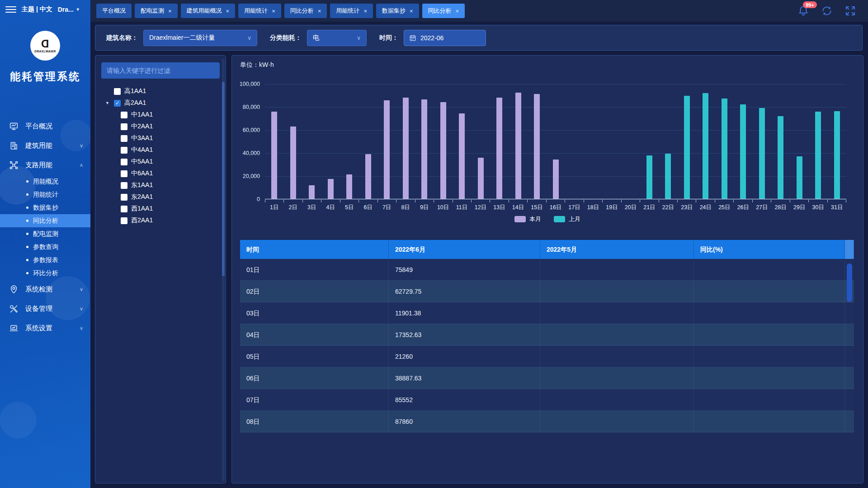 Image resolution: width=868 pixels, height=488 pixels. What do you see at coordinates (160, 197) in the screenshot?
I see `tree-node-10: 东2AA1` at bounding box center [160, 197].